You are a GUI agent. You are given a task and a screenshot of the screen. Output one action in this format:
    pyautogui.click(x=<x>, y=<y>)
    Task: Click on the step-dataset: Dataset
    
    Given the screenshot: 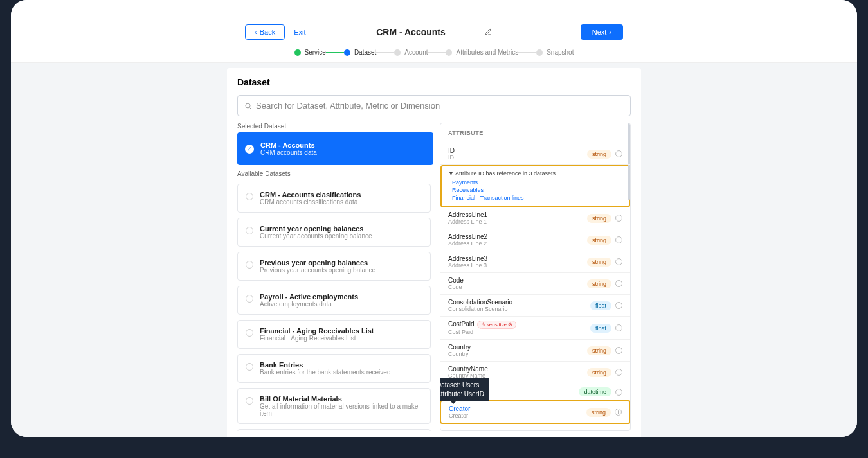 What is the action you would take?
    pyautogui.click(x=360, y=53)
    